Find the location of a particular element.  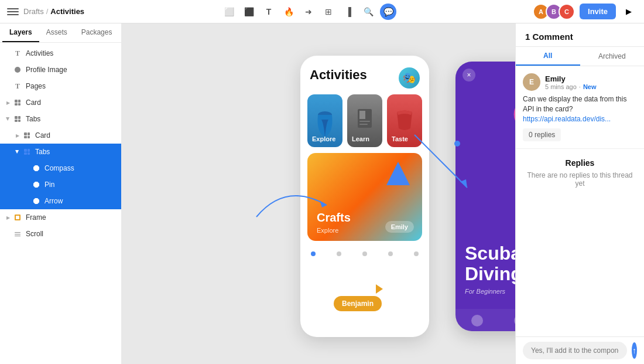

wp-big-card-sub: Explore is located at coordinates (328, 230).